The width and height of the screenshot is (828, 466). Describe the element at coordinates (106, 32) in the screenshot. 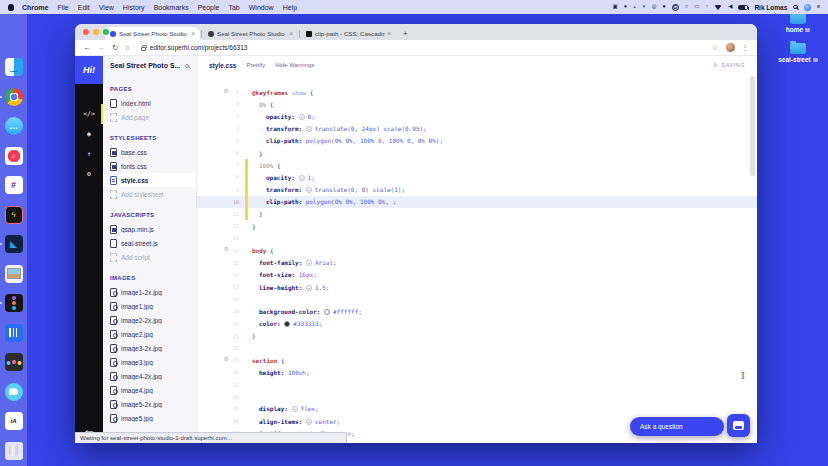

I see `zoom-window-button` at that location.